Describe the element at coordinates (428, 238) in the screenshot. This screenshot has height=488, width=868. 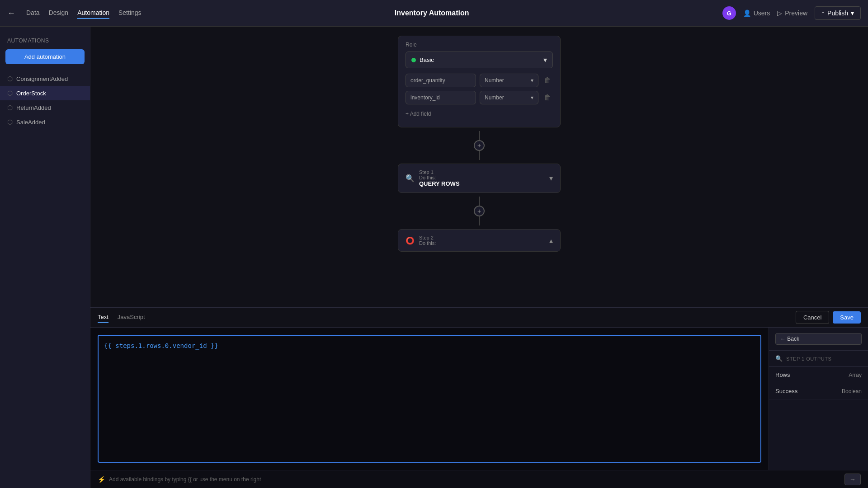
I see `step2-label: Step 2` at that location.